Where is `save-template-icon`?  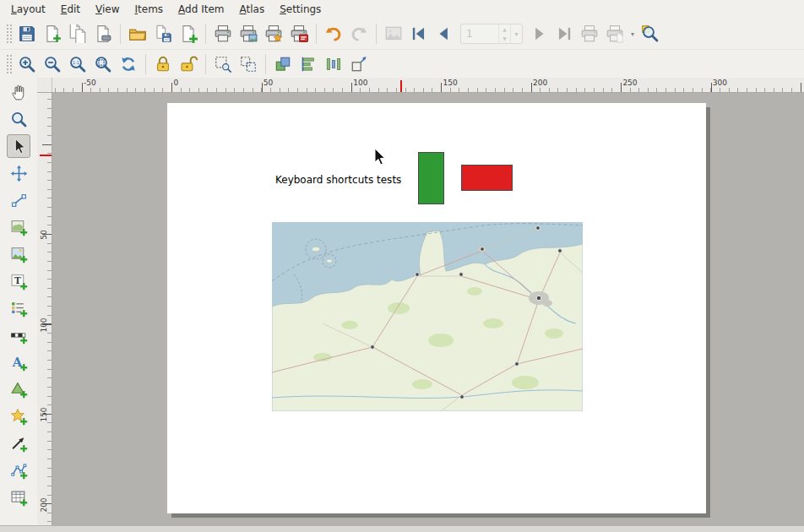 save-template-icon is located at coordinates (163, 34).